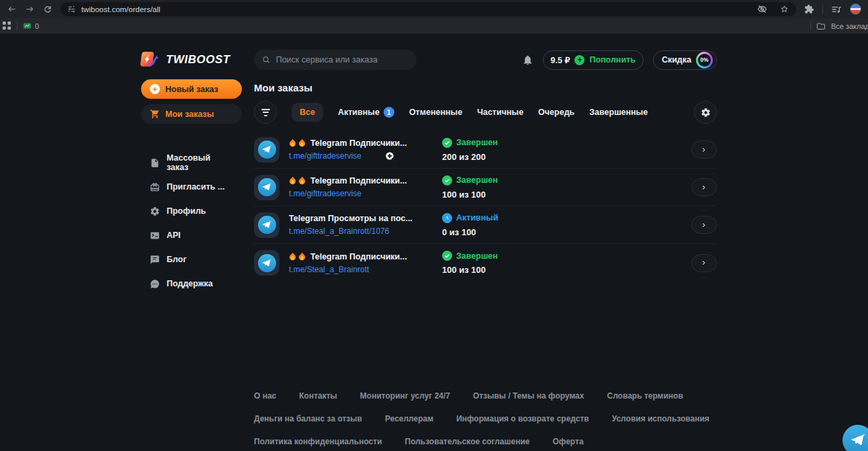 This screenshot has height=451, width=868. Describe the element at coordinates (191, 265) in the screenshot. I see `sidebar: + Новый заказ Мои заказы Массовый заказ …` at that location.